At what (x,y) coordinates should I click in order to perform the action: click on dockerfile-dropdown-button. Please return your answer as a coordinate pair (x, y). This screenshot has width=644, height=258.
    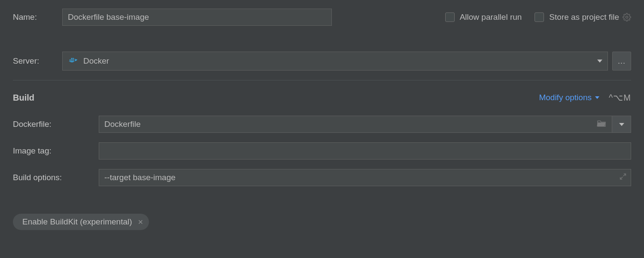
    Looking at the image, I should click on (622, 124).